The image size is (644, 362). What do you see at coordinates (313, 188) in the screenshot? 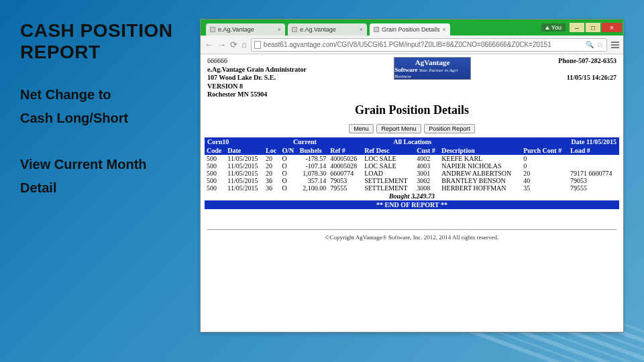
I see `table-cell: 2,100.00` at bounding box center [313, 188].